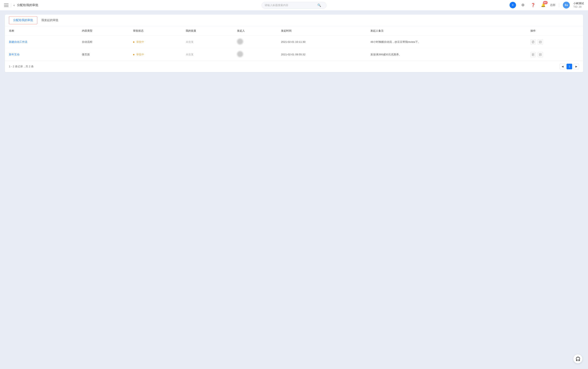  What do you see at coordinates (513, 5) in the screenshot?
I see `plus-icon: +` at bounding box center [513, 5].